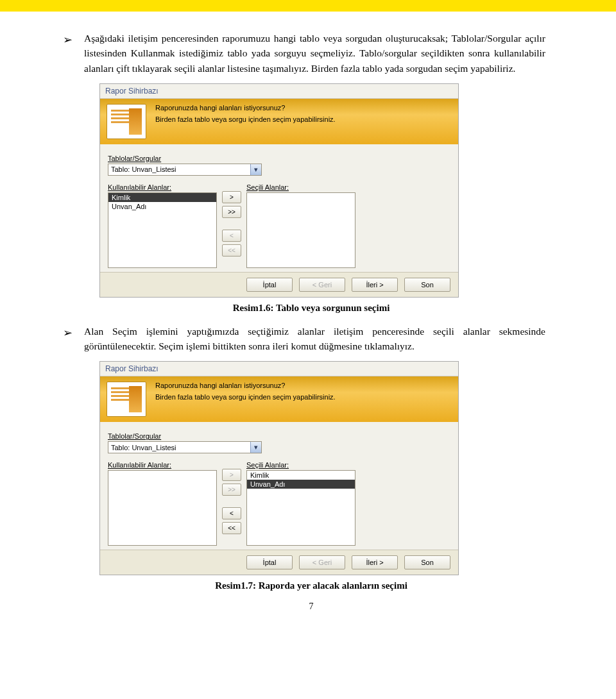  Describe the element at coordinates (301, 224) in the screenshot. I see `selected-column: Seçili Alanlar:` at that location.